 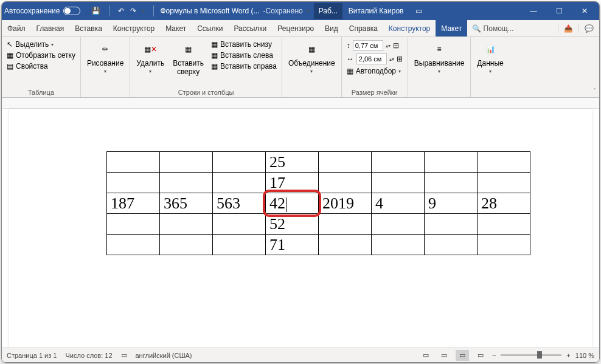 I want to click on print-view-icon: ▭, so click(x=462, y=355).